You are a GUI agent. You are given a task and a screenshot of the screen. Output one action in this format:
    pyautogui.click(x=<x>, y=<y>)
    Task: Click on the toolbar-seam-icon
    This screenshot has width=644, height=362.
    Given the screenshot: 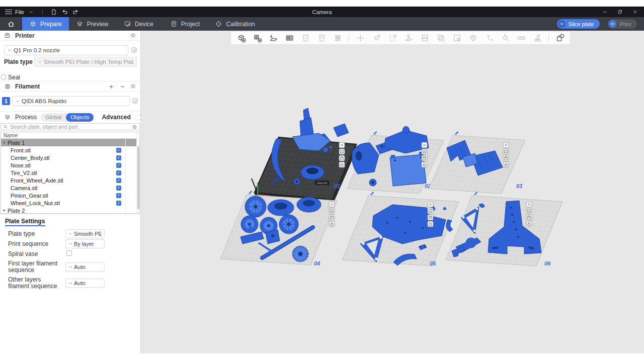 What is the action you would take?
    pyautogui.click(x=537, y=38)
    